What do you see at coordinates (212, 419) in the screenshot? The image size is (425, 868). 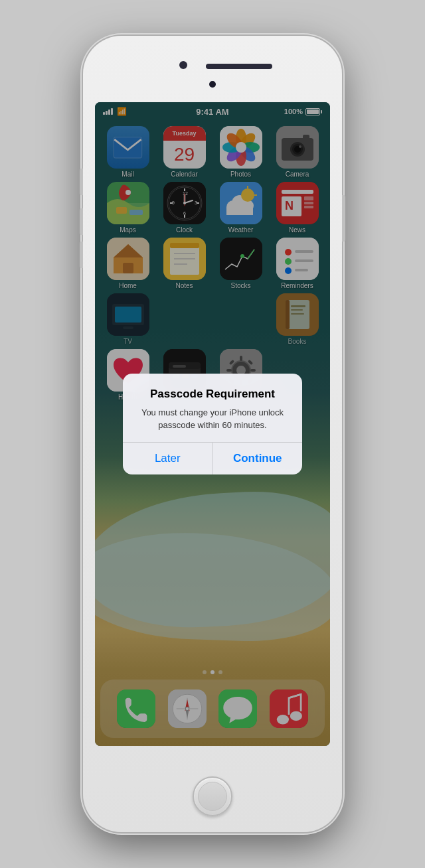 I see `alert-message: You must change your iPhone unlock passc…` at bounding box center [212, 419].